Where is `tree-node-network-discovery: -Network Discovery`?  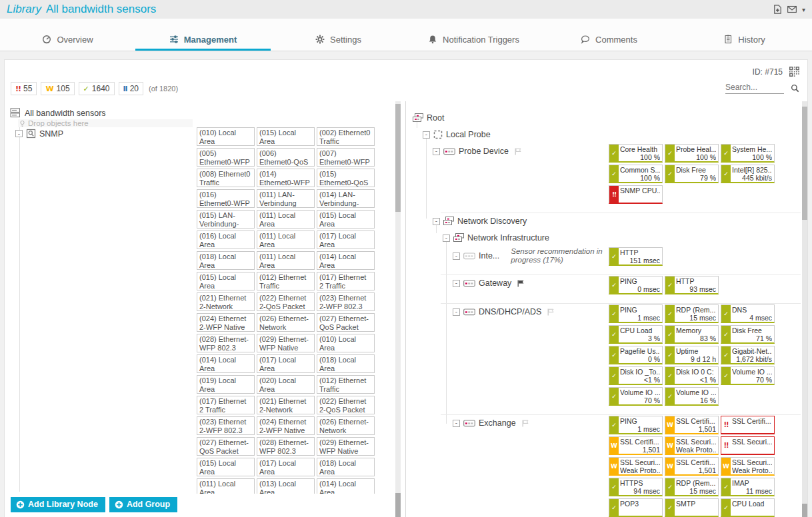
tree-node-network-discovery: -Network Discovery is located at coordinates (603, 221).